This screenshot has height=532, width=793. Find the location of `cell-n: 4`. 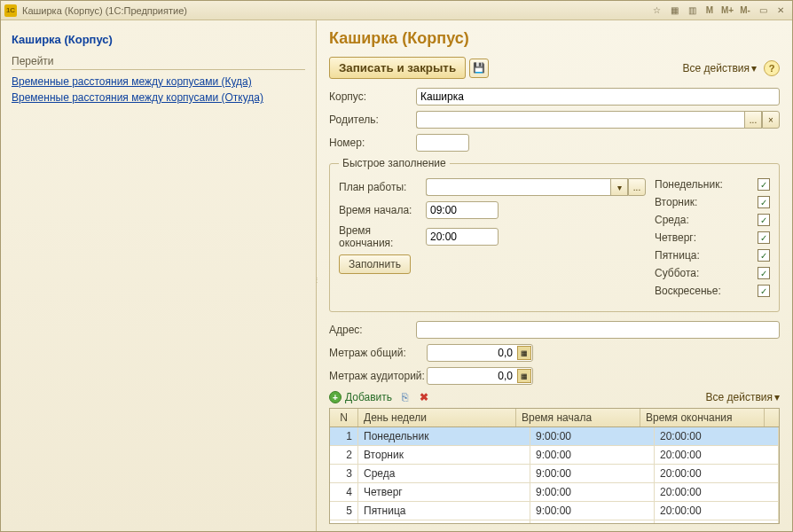

cell-n: 4 is located at coordinates (344, 492).